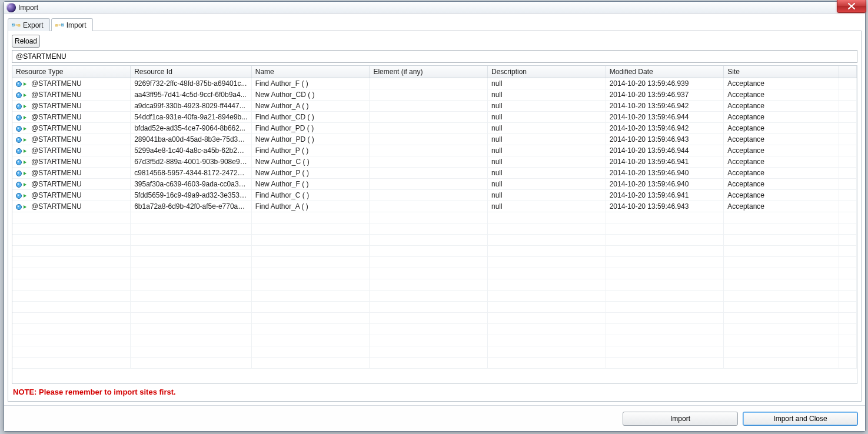  Describe the element at coordinates (434, 106) in the screenshot. I see `table-row: @STARTMENUa9dca99f-330b-4923-8029-ff4447…` at that location.